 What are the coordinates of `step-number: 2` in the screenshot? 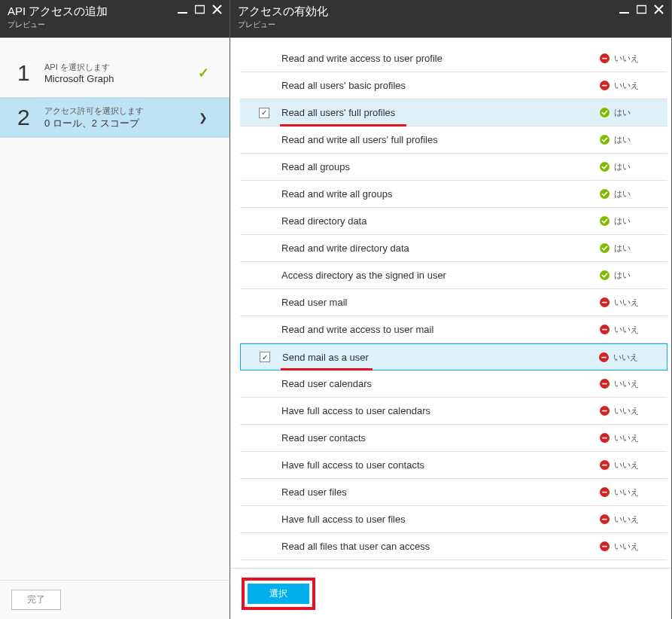 It's located at (29, 117).